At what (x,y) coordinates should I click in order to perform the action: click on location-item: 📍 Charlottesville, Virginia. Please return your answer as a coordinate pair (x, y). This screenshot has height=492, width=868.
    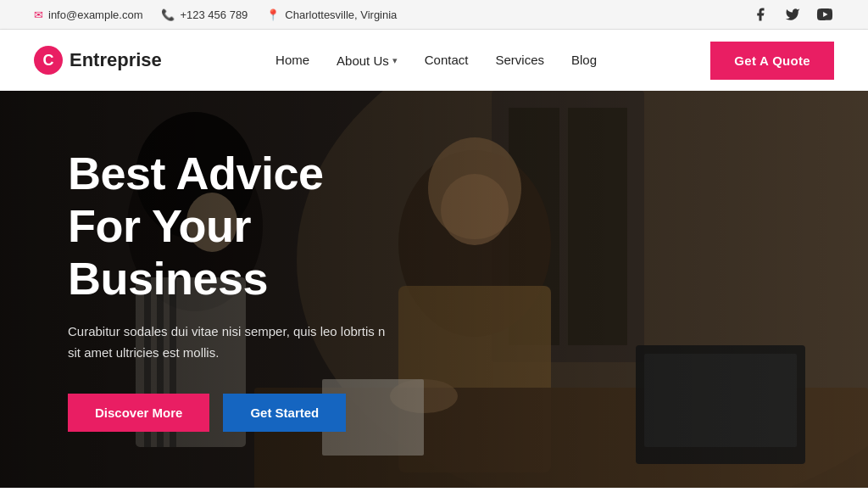
    Looking at the image, I should click on (331, 15).